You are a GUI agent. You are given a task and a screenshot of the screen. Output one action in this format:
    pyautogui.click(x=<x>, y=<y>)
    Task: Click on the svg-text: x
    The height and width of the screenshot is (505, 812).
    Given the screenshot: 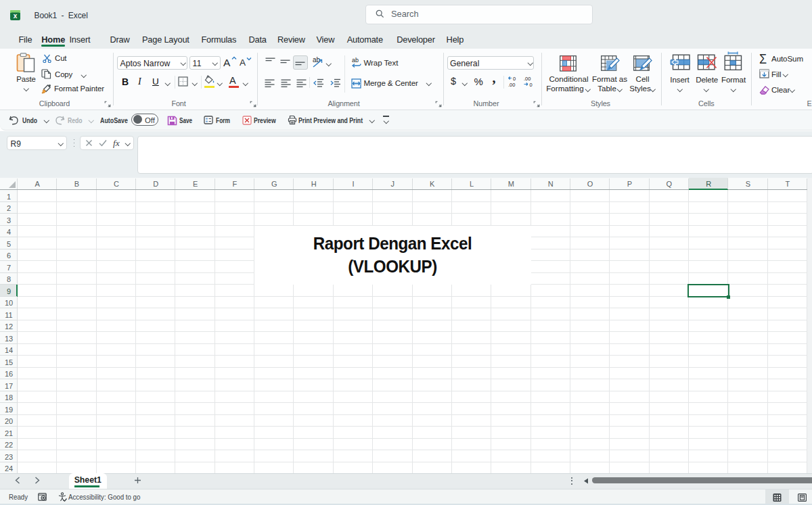 What is the action you would take?
    pyautogui.click(x=15, y=16)
    